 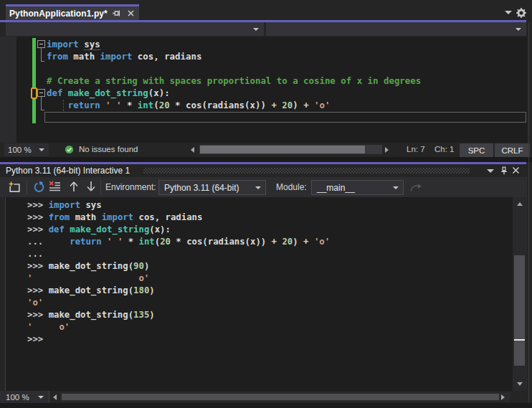 I want to click on status-line-number: Ln: 7, so click(x=416, y=149).